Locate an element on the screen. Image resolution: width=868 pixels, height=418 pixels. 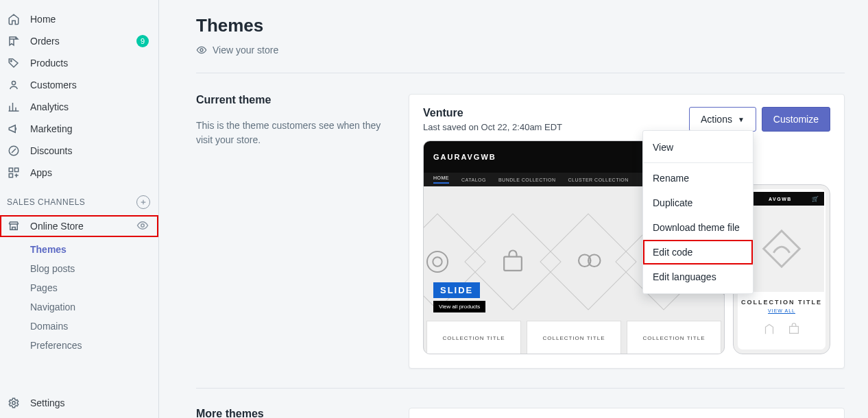
action-download: Download theme file is located at coordinates (698, 228).